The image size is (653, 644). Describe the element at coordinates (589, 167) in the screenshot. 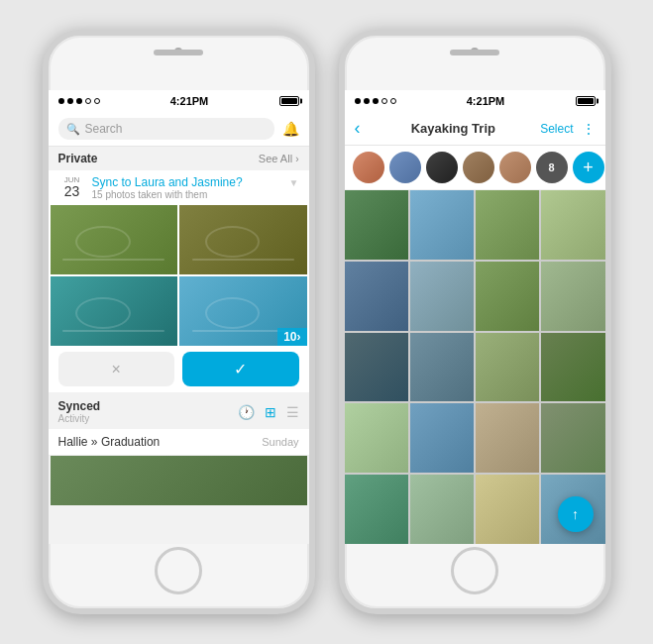

I see `add-person-button: +` at that location.